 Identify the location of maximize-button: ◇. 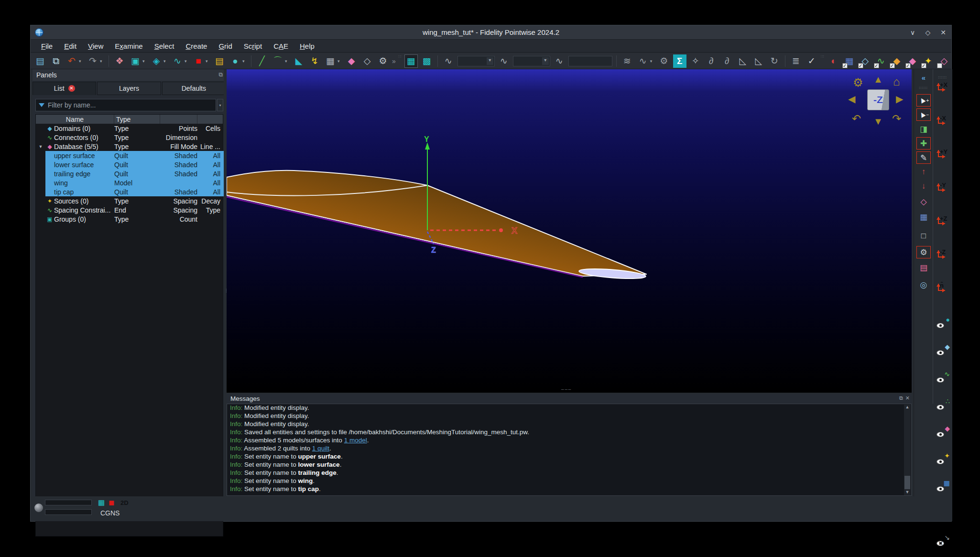
(928, 32).